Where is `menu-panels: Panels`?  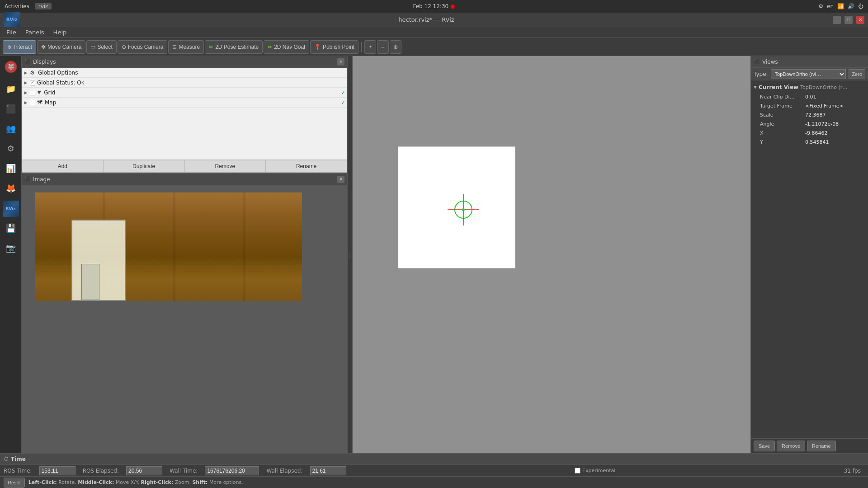 menu-panels: Panels is located at coordinates (35, 33).